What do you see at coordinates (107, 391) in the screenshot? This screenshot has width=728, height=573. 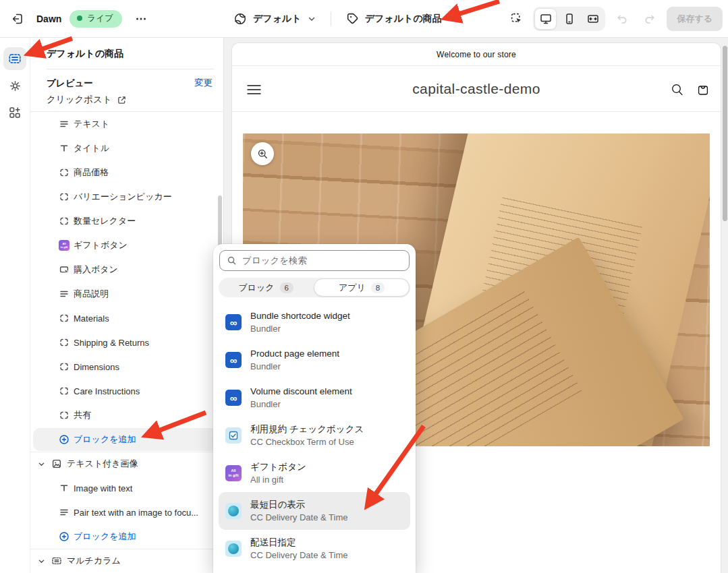 I see `sidebar-item-label: Care Instructions` at bounding box center [107, 391].